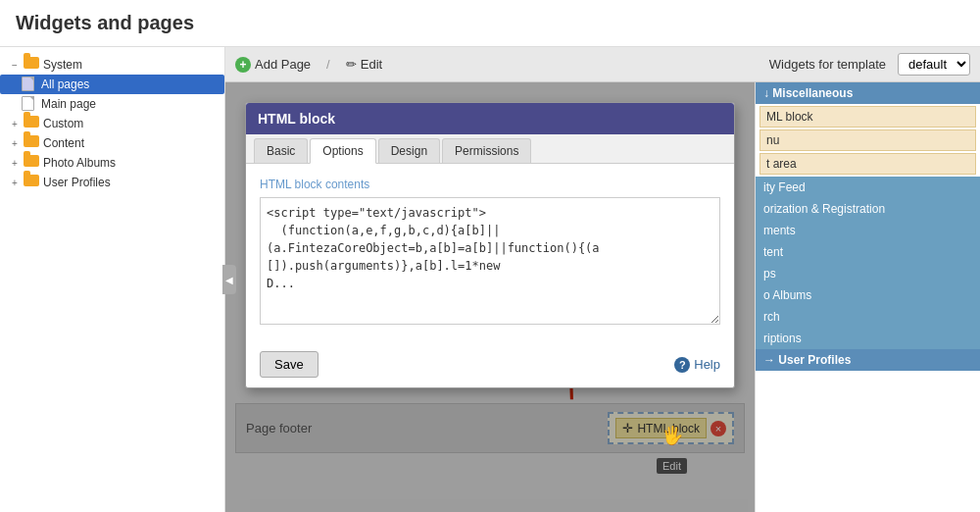 Image resolution: width=980 pixels, height=512 pixels. Describe the element at coordinates (603, 65) in the screenshot. I see `toolbar: + Add Page / ✏ Edit Widgets for template…` at that location.